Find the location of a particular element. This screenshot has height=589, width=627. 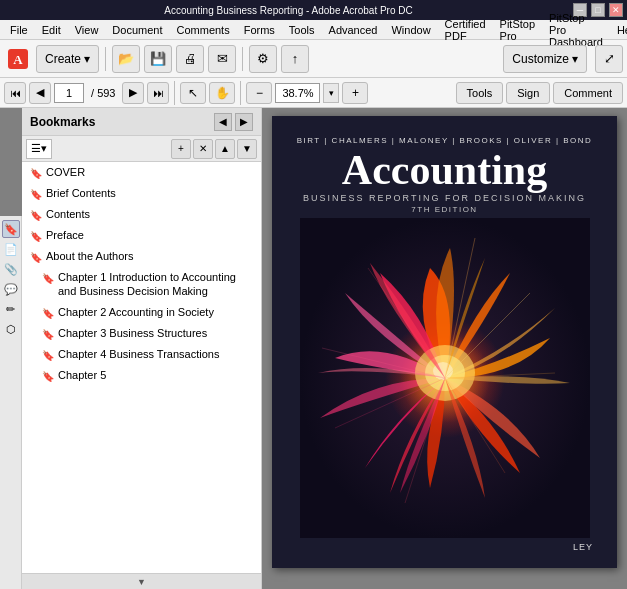

zoom-dropdown-btn: ▾ is located at coordinates (331, 93).